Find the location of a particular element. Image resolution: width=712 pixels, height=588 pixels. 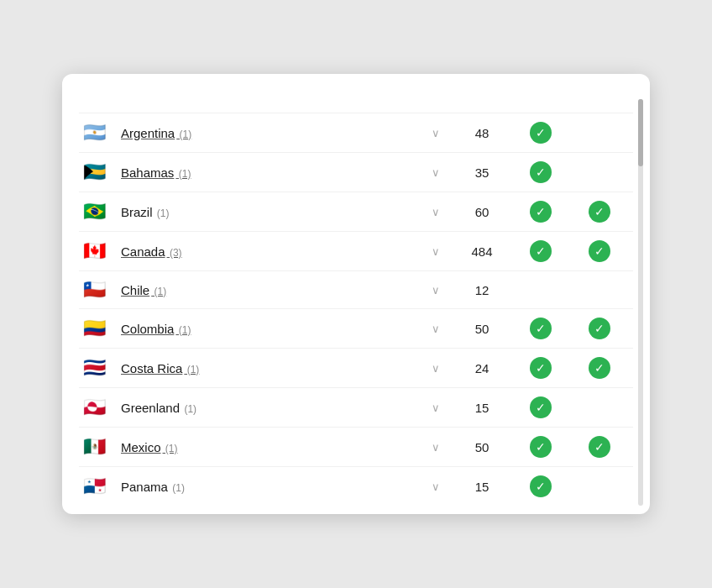

country-name-brazil: Brazil (1) is located at coordinates (145, 212).